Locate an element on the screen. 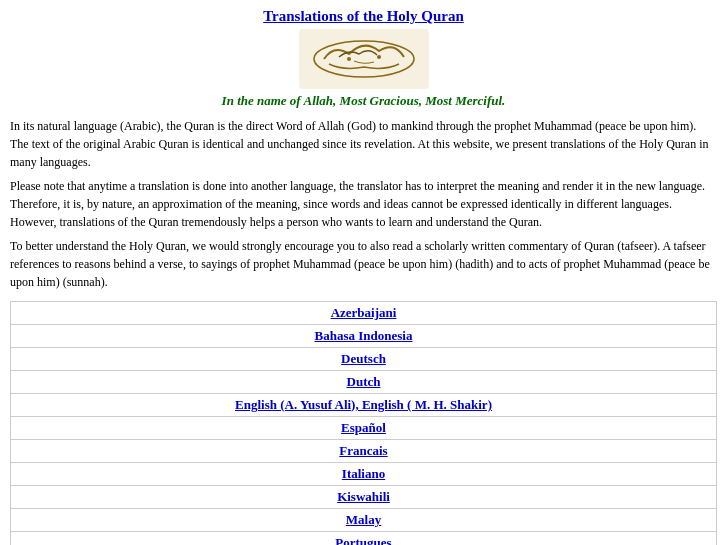 The width and height of the screenshot is (727, 545). intro-paragraph-2: Please note that anytime a translation i… is located at coordinates (364, 204).